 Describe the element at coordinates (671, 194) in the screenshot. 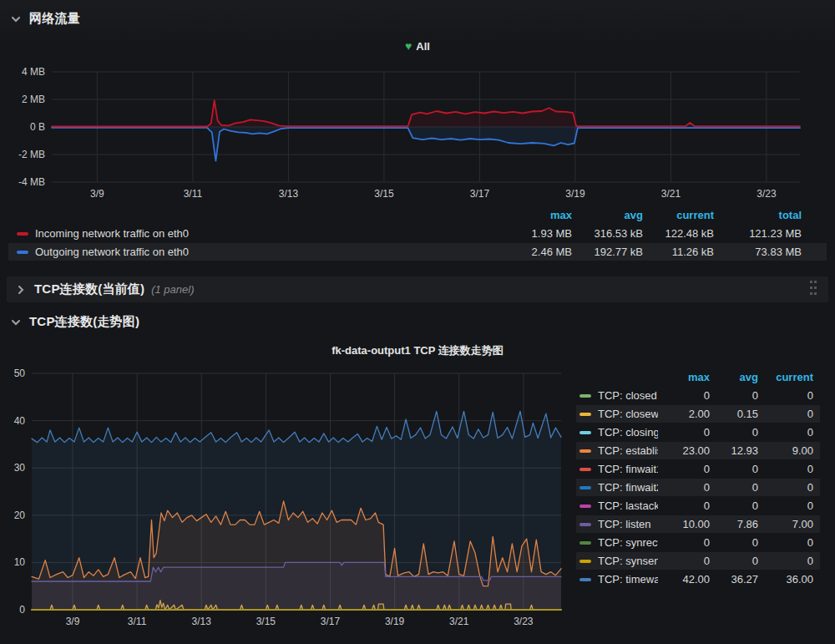

I see `x-tick-label: 3/21` at that location.